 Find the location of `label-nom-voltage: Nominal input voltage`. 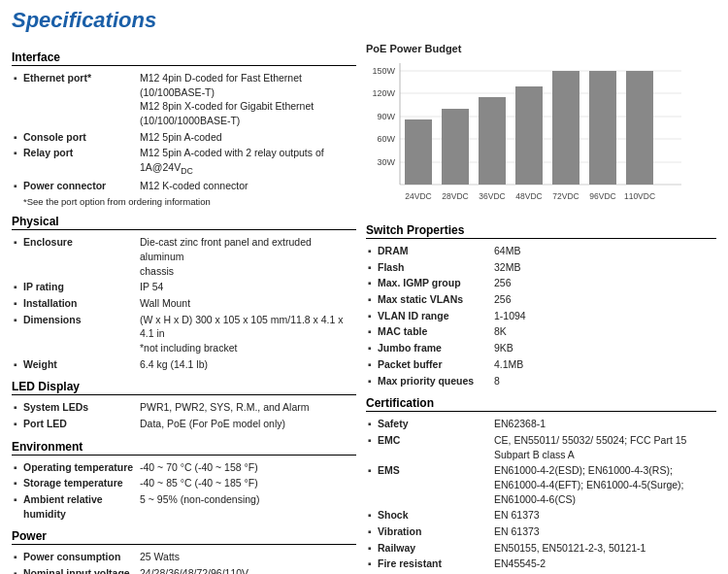

label-nom-voltage: Nominal input voltage is located at coordinates (75, 569).